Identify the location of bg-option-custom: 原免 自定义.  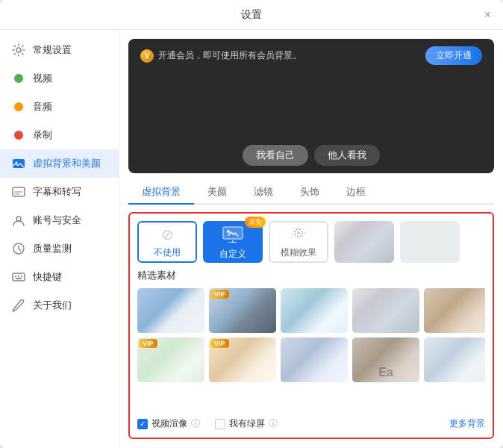
(233, 242).